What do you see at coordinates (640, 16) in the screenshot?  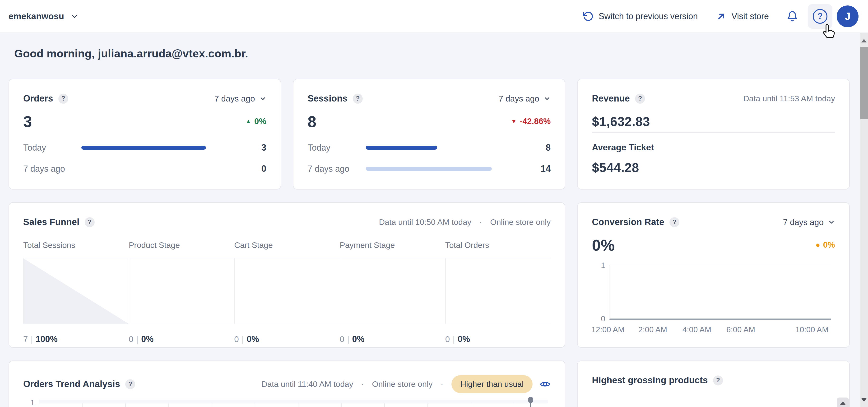 I see `switch-previous-version-button: Switch to previous version` at bounding box center [640, 16].